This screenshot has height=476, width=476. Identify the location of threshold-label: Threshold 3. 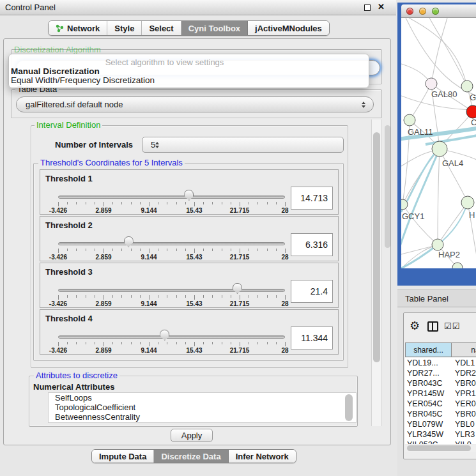
(69, 272).